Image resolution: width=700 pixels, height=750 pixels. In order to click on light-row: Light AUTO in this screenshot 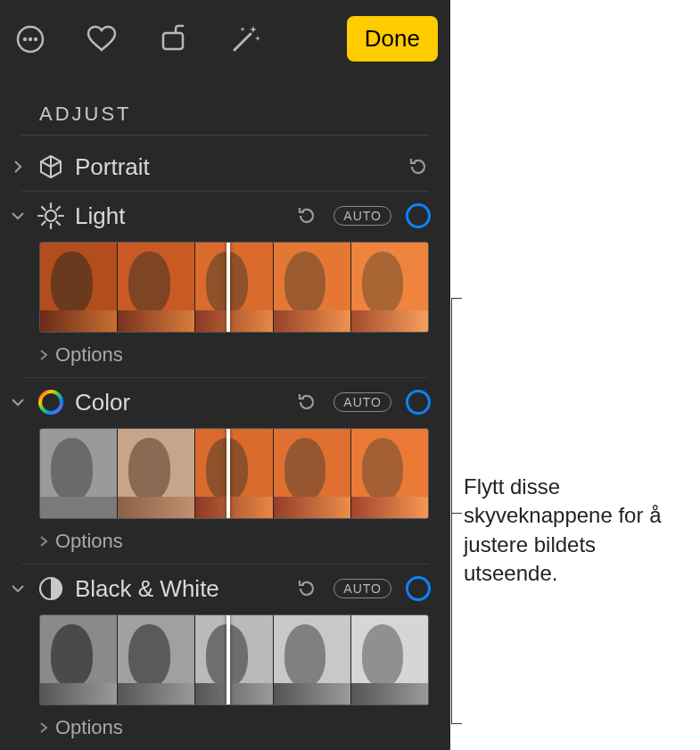, I will do `click(225, 216)`.